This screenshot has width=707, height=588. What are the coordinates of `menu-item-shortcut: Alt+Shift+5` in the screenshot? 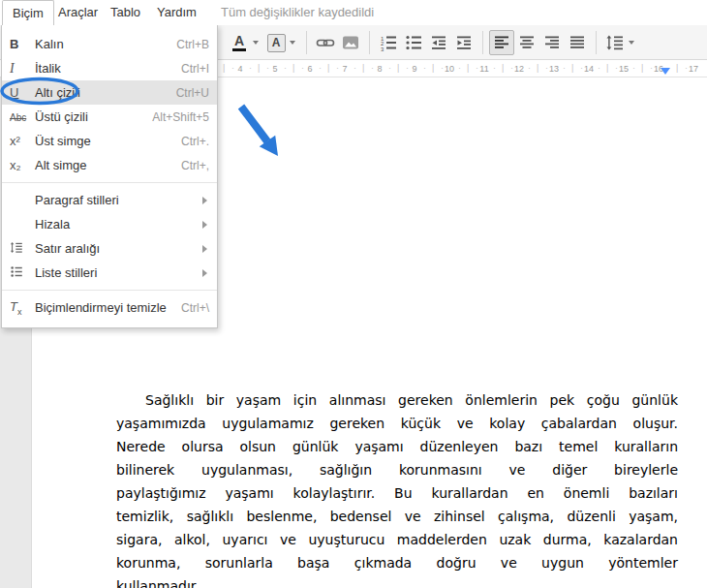 It's located at (180, 117).